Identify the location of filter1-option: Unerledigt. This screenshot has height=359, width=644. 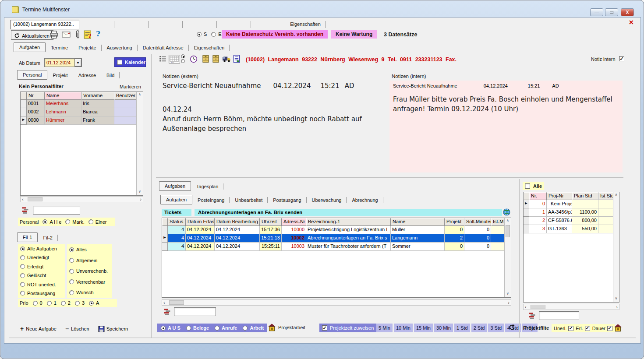
(42, 257).